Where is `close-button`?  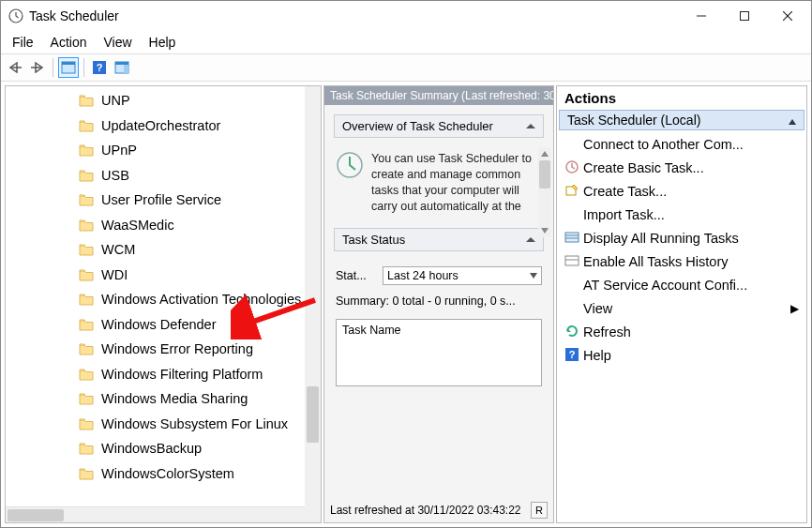
close-button is located at coordinates (788, 16).